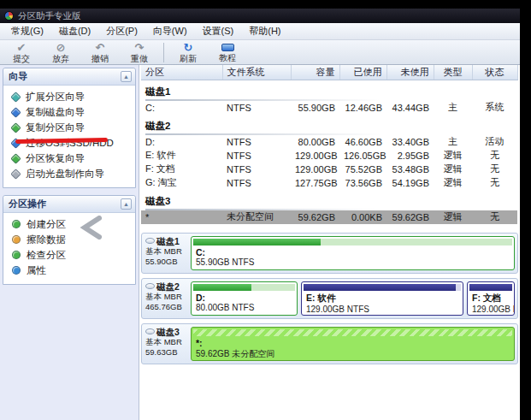 This screenshot has width=531, height=420. What do you see at coordinates (245, 308) in the screenshot?
I see `partition-info: 80.00GB NTFS` at bounding box center [245, 308].